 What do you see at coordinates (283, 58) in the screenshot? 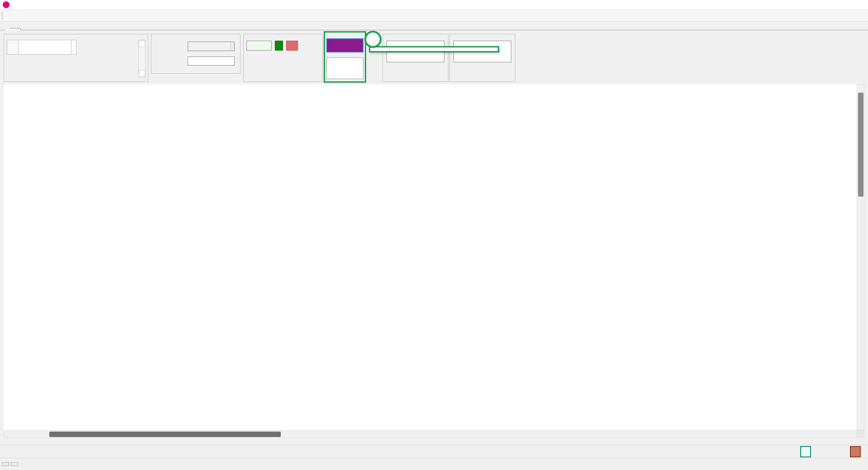
I see `panel-toplu-cari-hesap-kodu` at bounding box center [283, 58].